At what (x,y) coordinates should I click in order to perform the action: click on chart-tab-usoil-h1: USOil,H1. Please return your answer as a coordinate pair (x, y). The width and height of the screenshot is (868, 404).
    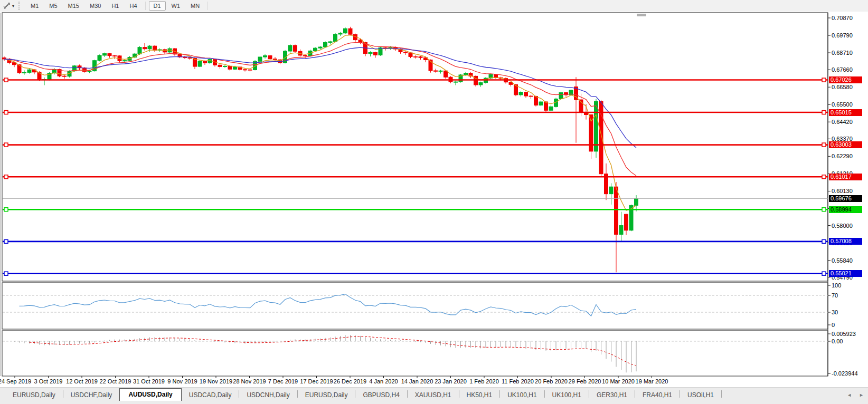
    Looking at the image, I should click on (701, 396).